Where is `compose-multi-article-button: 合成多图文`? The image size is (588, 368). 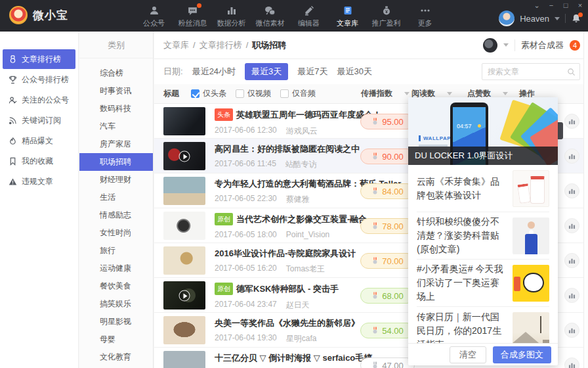 compose-multi-article-button: 合成多图文 is located at coordinates (522, 355).